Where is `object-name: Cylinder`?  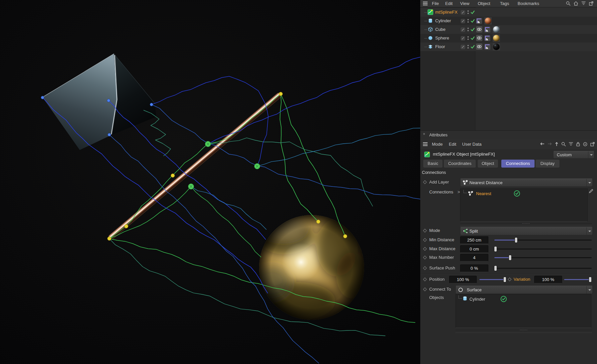 object-name: Cylinder is located at coordinates (443, 21).